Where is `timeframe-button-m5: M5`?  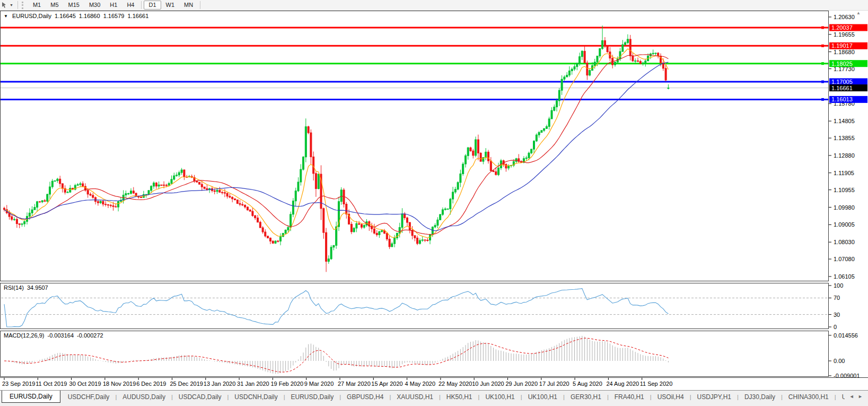 timeframe-button-m5: M5 is located at coordinates (54, 5).